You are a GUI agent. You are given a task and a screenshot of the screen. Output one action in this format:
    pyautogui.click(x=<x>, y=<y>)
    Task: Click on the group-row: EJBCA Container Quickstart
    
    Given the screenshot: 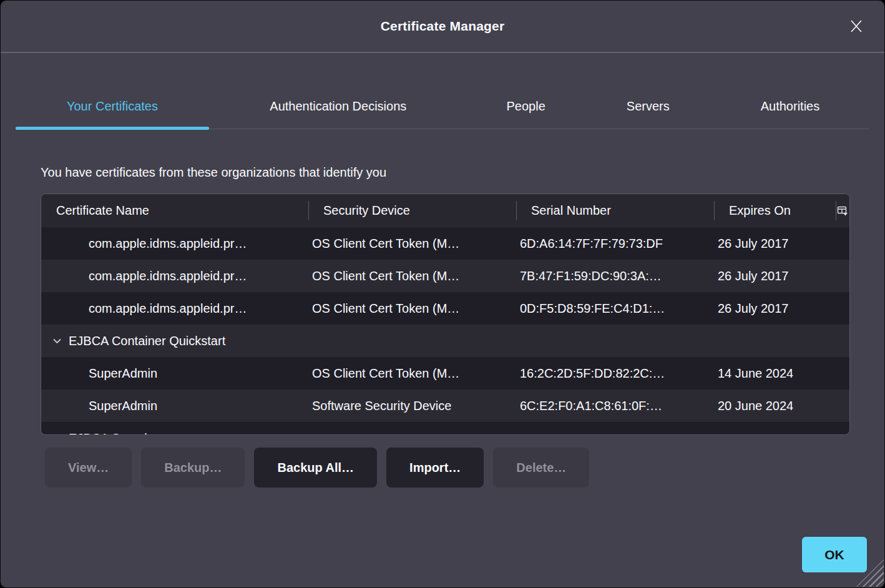 What is the action you would take?
    pyautogui.click(x=446, y=341)
    